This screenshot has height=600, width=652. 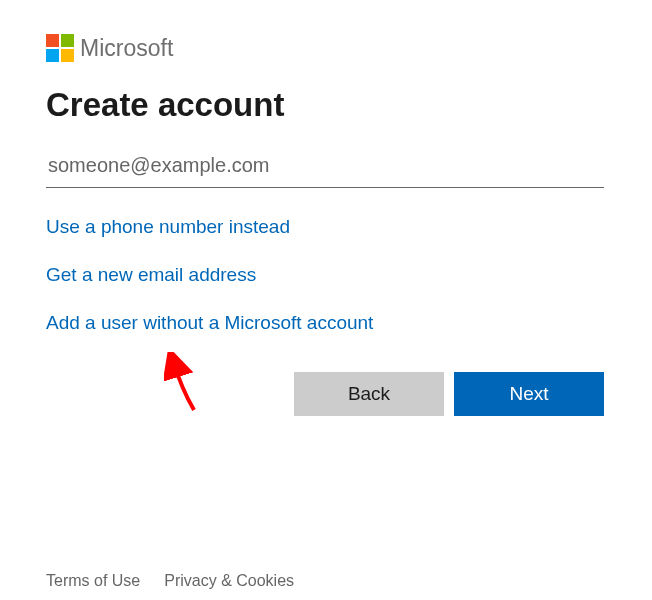 I want to click on brand-name: Microsoft, so click(x=126, y=48).